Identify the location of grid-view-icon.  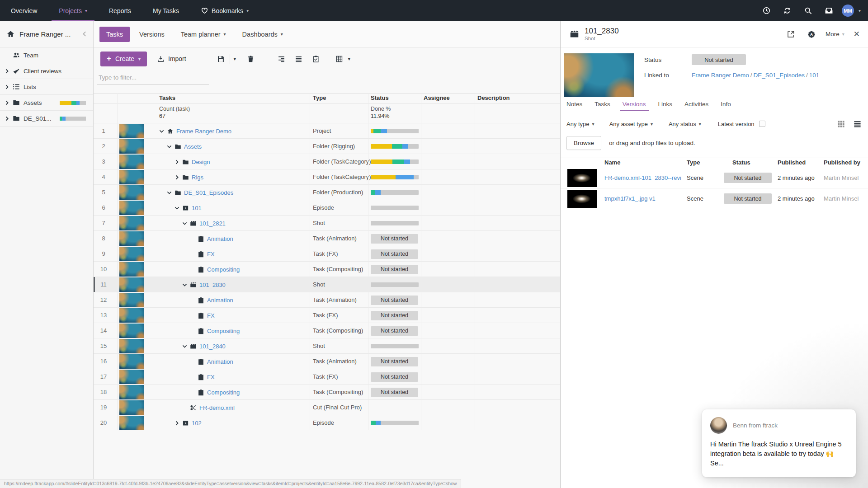
(340, 59).